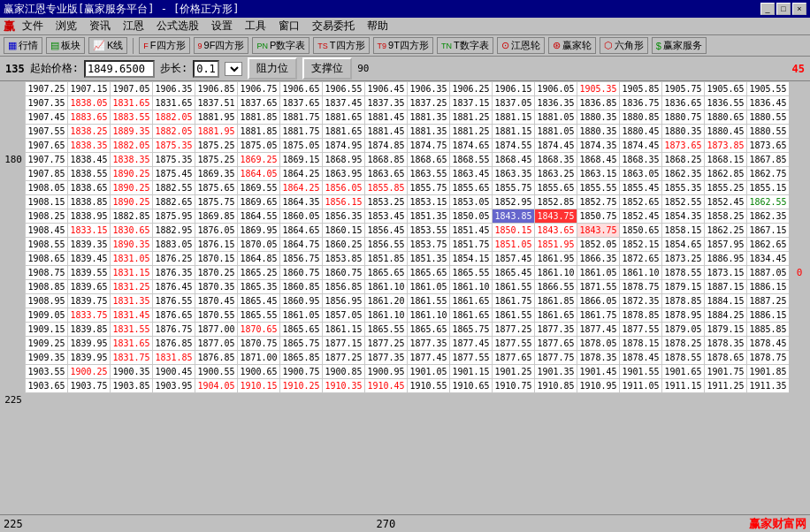  I want to click on table-cell: 1877.65, so click(514, 358).